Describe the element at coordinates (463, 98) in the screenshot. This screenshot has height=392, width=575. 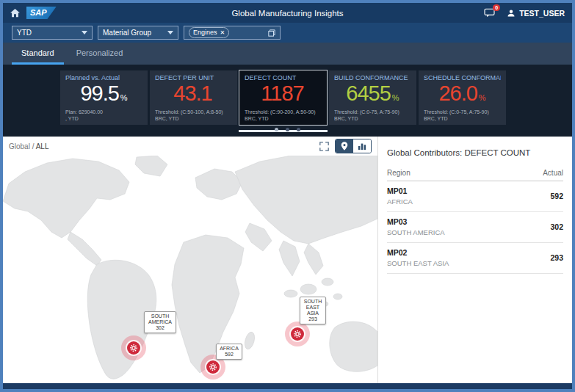
I see `kpi-tile-schedule-conformance: SCHEDULE CONFORMANCE 26.0% Threshold: (C…` at that location.